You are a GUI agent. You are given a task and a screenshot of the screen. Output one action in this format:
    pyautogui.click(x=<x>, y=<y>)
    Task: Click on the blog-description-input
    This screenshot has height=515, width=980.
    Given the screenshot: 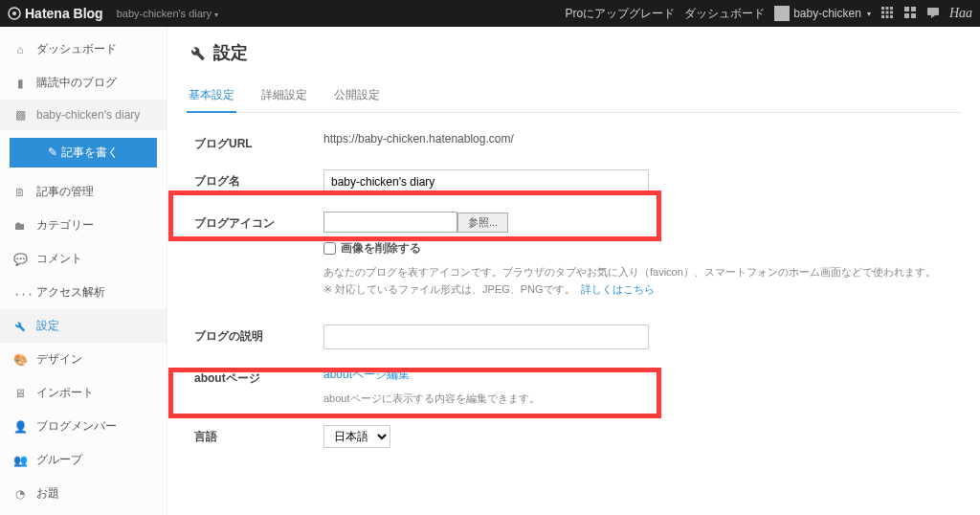 What is the action you would take?
    pyautogui.click(x=486, y=337)
    